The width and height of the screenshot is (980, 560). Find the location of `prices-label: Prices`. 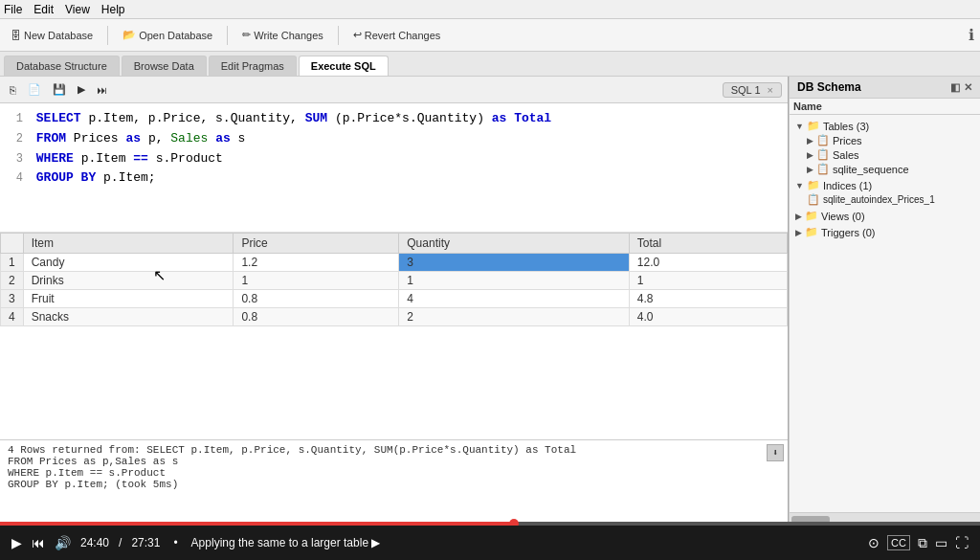

prices-label: Prices is located at coordinates (848, 141).